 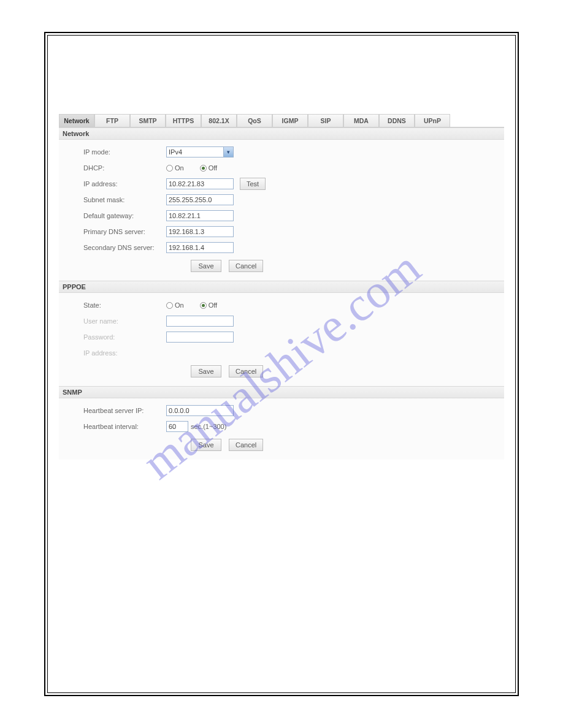 What do you see at coordinates (125, 411) in the screenshot?
I see `heartbeat-ip-label: Heartbeat server IP:` at bounding box center [125, 411].